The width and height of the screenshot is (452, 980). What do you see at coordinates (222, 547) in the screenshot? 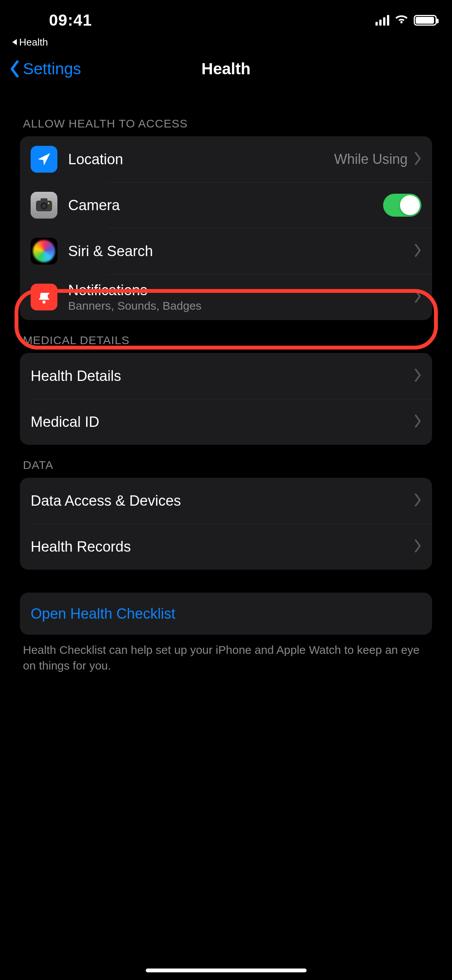
I see `row-label: Health Records` at bounding box center [222, 547].